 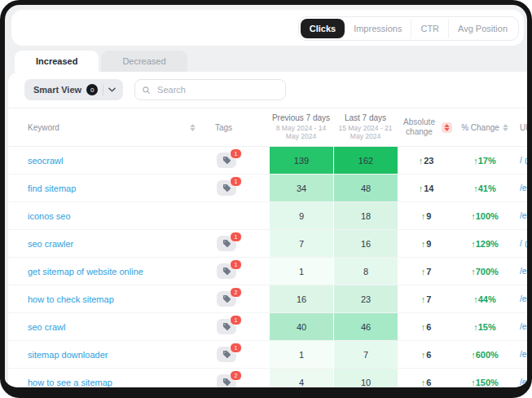 What do you see at coordinates (49, 216) in the screenshot?
I see `keyword-link: iconos seo` at bounding box center [49, 216].